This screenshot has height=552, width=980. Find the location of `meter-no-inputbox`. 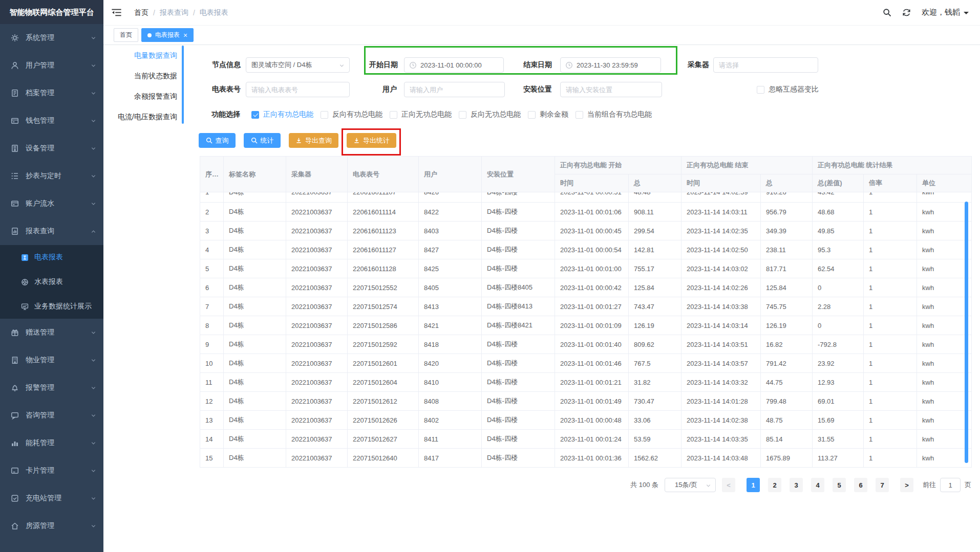

meter-no-inputbox is located at coordinates (298, 90).